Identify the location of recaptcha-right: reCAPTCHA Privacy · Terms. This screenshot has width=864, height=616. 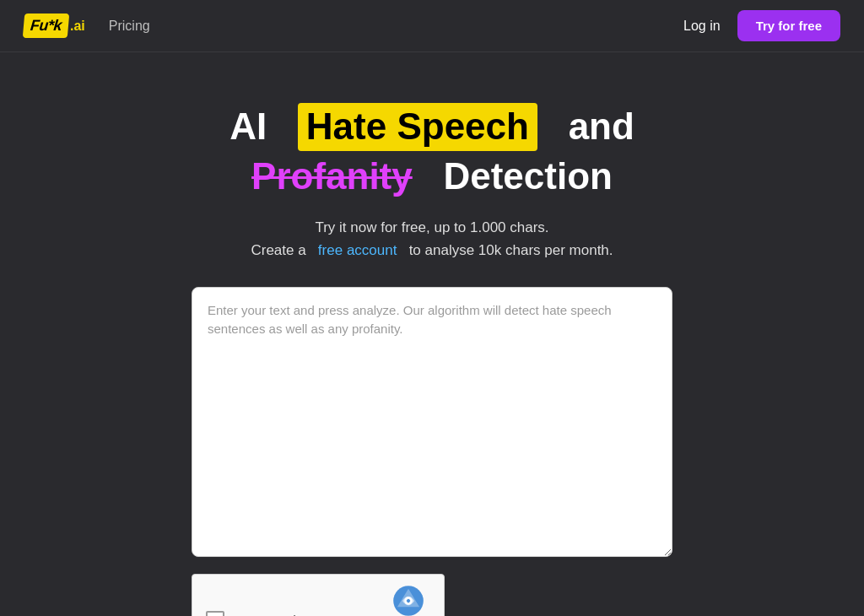
(408, 601).